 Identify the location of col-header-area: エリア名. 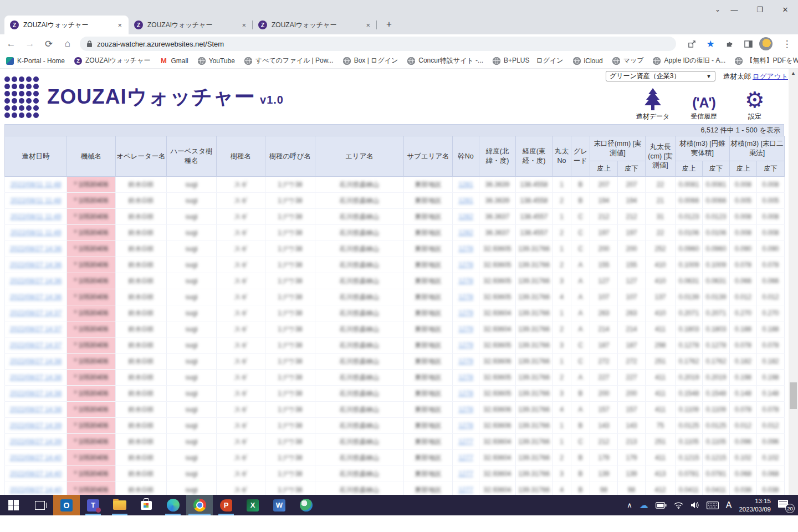
(360, 156).